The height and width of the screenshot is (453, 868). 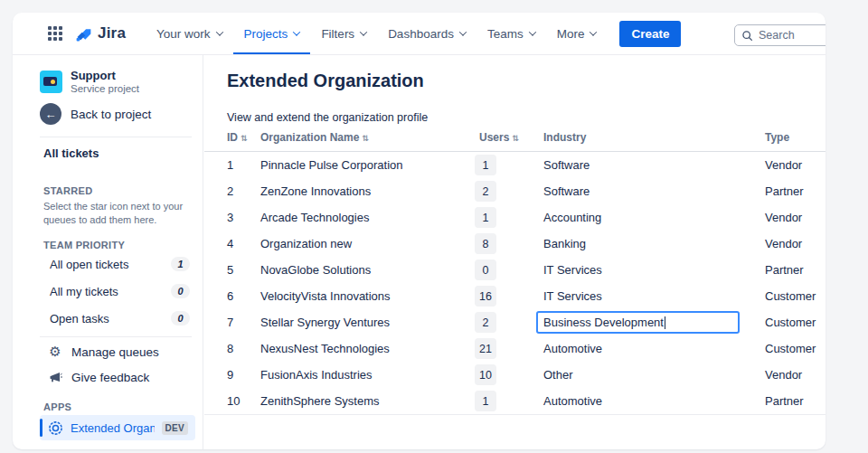 What do you see at coordinates (370, 192) in the screenshot?
I see `cell-organization-name: ZenZone Innovations` at bounding box center [370, 192].